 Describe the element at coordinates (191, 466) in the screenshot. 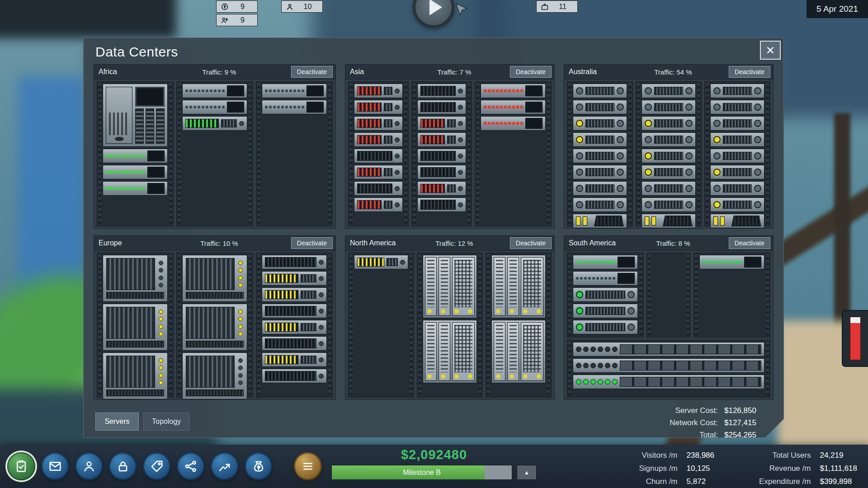

I see `network-icon` at that location.